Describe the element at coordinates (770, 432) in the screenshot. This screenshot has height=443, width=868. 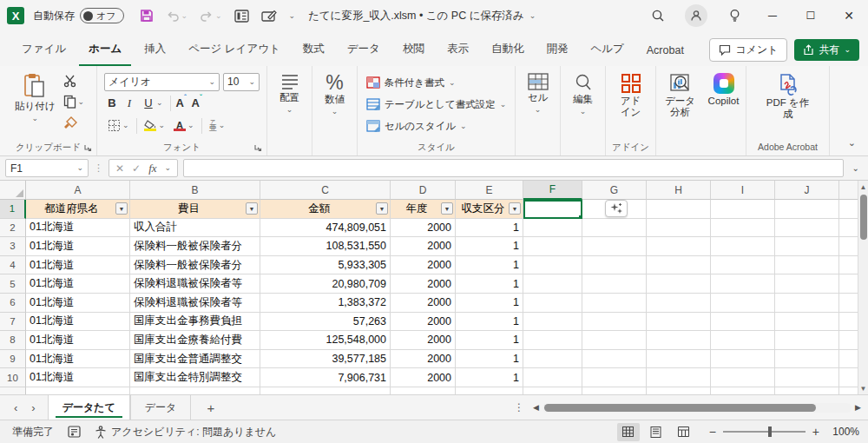
I see `zoom-thumb` at that location.